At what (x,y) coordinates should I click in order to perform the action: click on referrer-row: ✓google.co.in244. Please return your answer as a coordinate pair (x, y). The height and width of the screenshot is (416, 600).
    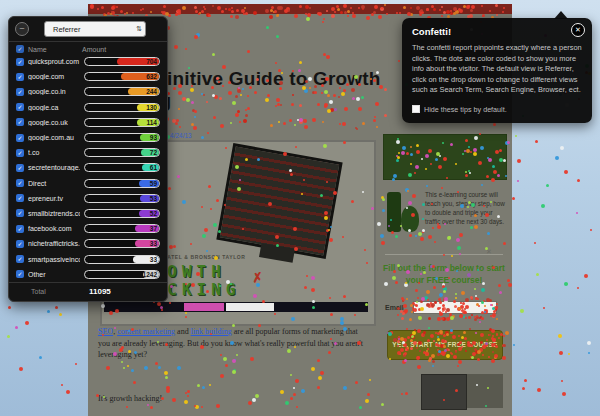
    Looking at the image, I should click on (88, 92).